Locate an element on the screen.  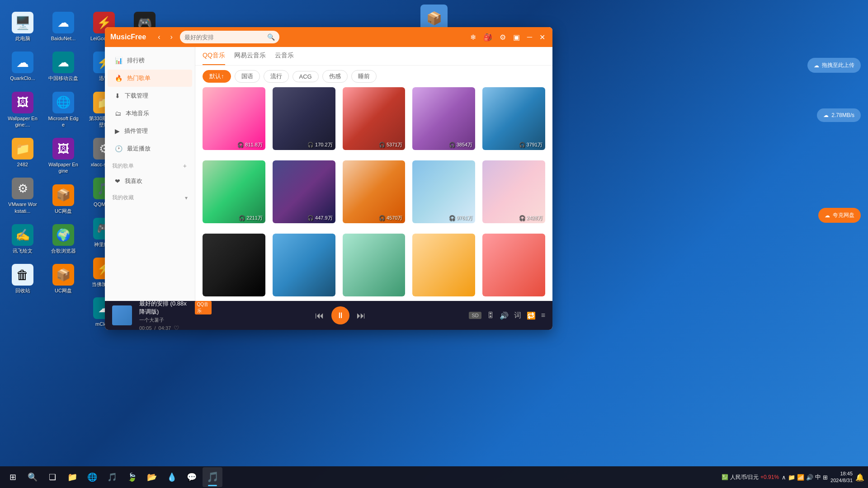
filter-sleep: 睡前 is located at coordinates (364, 76).